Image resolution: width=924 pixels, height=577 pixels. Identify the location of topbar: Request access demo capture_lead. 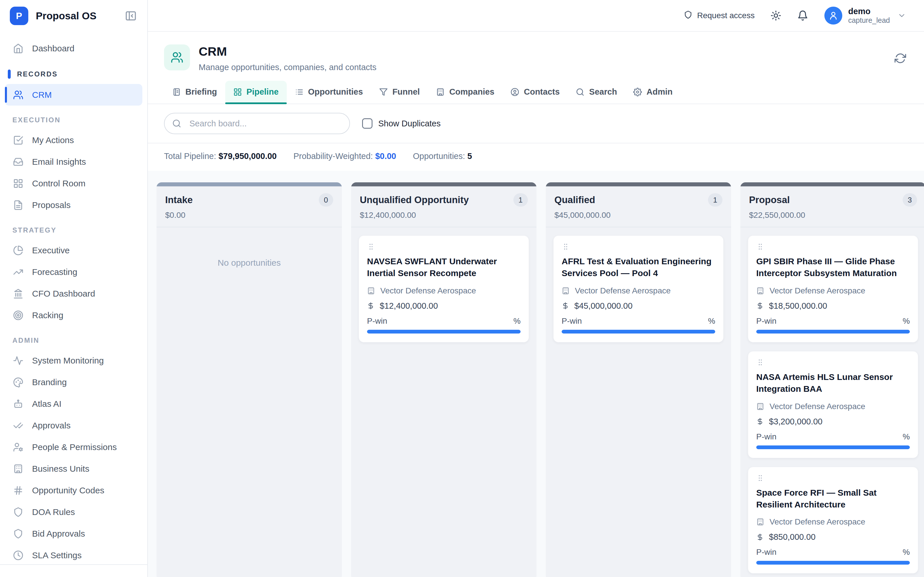
(536, 16).